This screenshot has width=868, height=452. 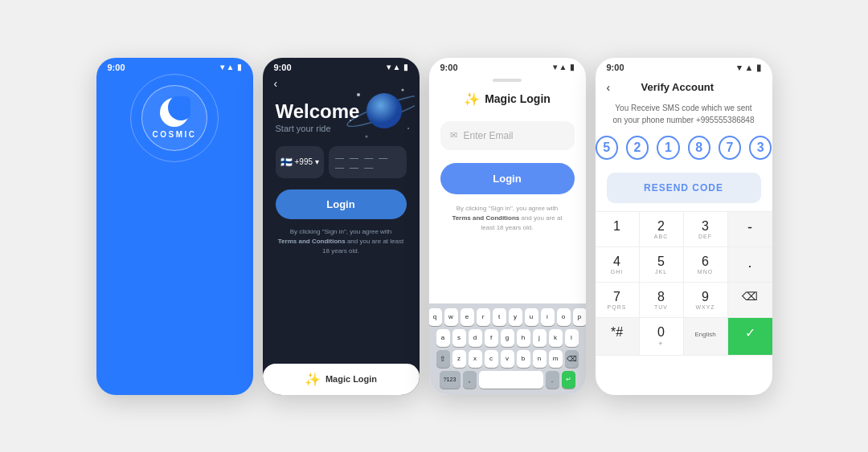 What do you see at coordinates (572, 338) in the screenshot?
I see `key-l: l` at bounding box center [572, 338].